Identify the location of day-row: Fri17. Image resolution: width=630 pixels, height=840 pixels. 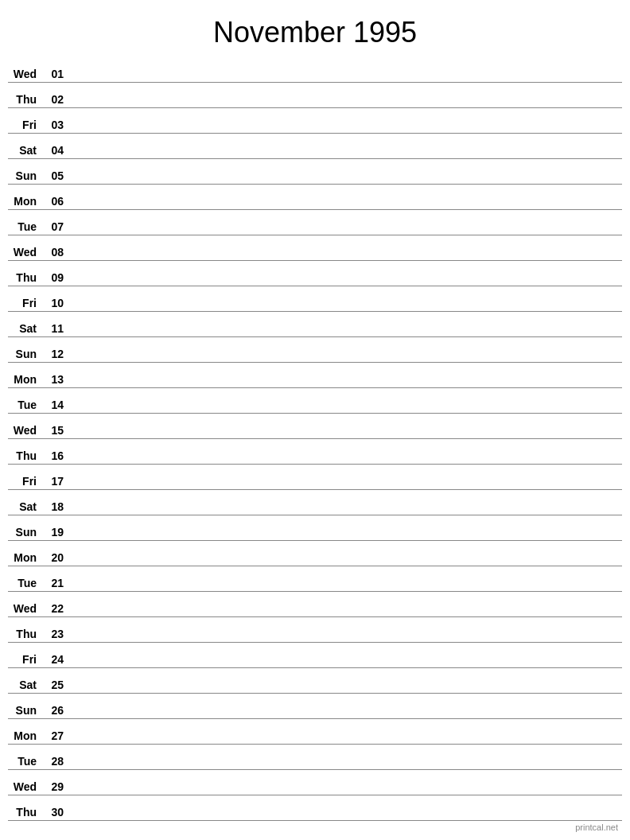
(315, 477).